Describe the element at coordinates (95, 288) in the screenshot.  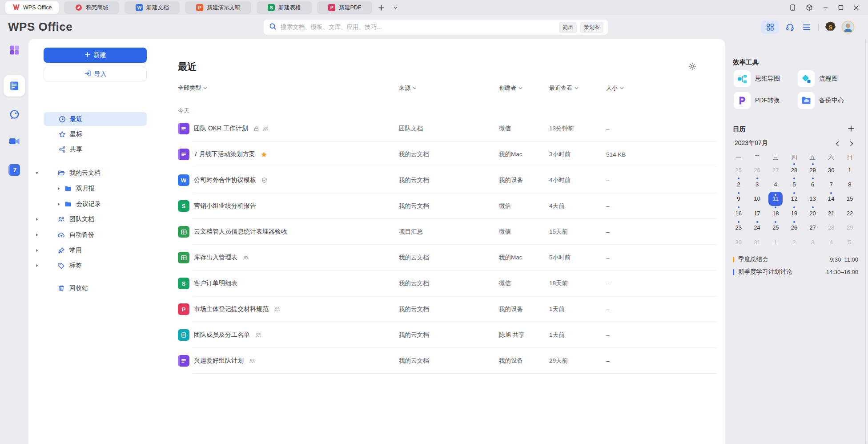
I see `sidebar-item-trash: 回收站` at that location.